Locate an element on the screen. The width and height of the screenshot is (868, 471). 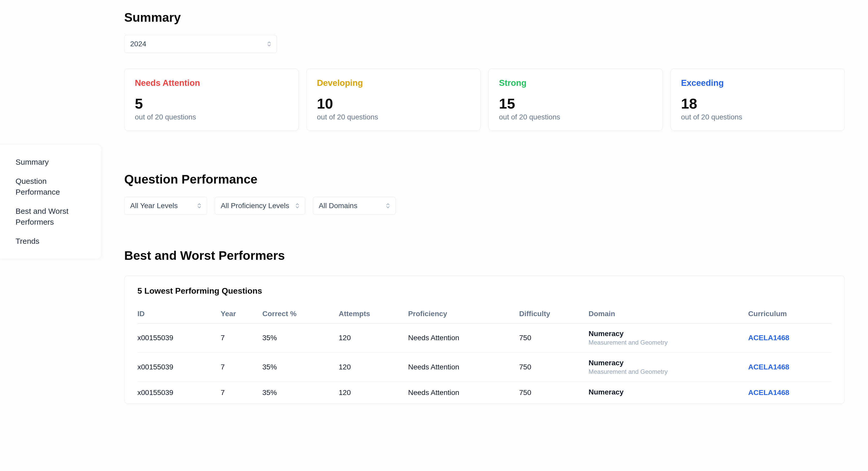
card-title: Needs Attention is located at coordinates (212, 83).